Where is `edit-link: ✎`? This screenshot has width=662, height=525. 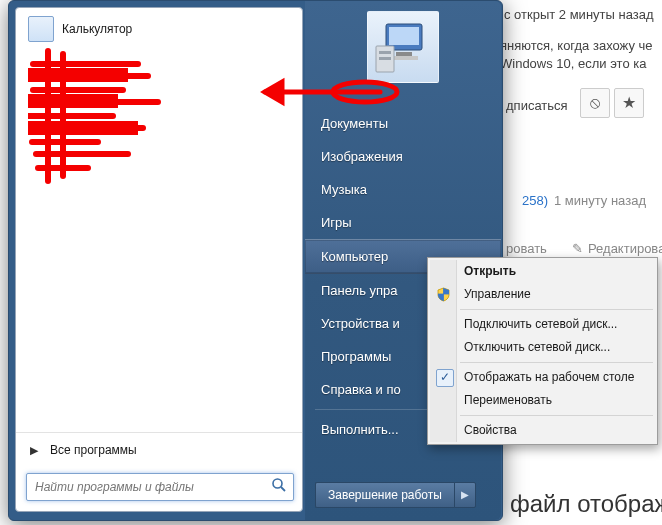
edit-link: ✎ is located at coordinates (578, 248).